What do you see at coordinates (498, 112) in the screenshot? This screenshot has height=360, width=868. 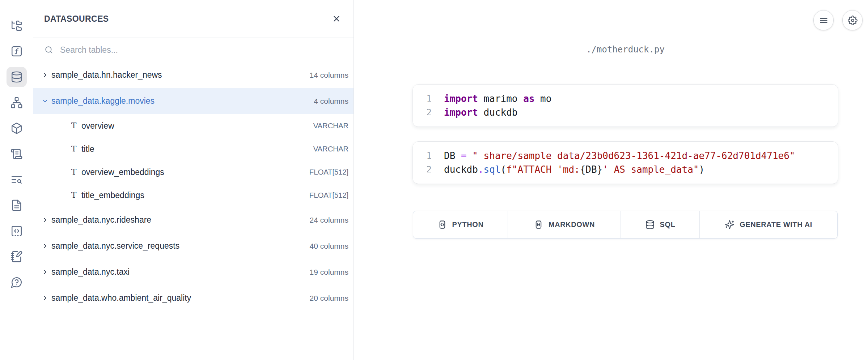 I see `code-line: import duckdb` at bounding box center [498, 112].